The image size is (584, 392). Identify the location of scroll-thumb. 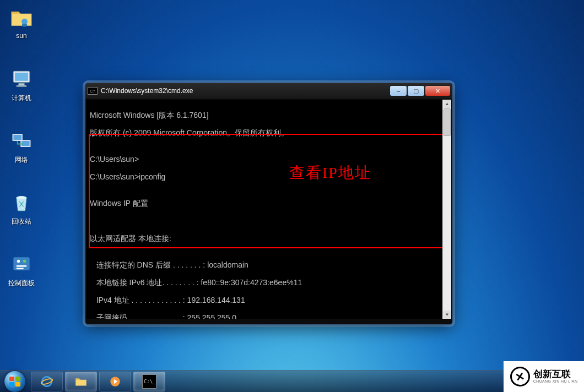
(447, 122).